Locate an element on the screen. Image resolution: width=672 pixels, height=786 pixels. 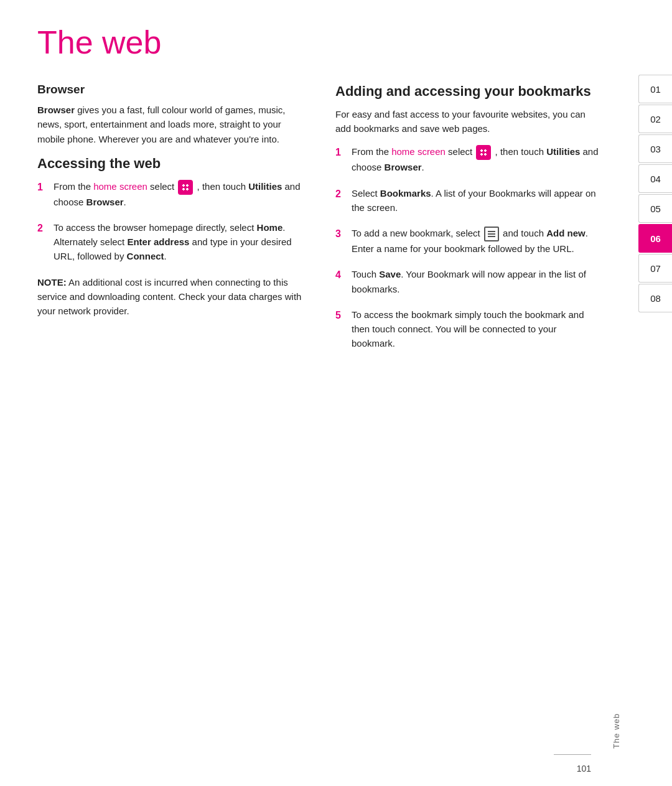
footer-rotated-label: The web is located at coordinates (616, 731).